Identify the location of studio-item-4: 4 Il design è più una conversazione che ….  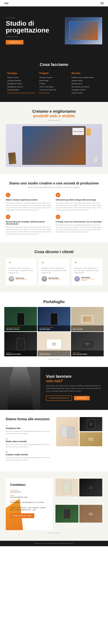
(79, 225).